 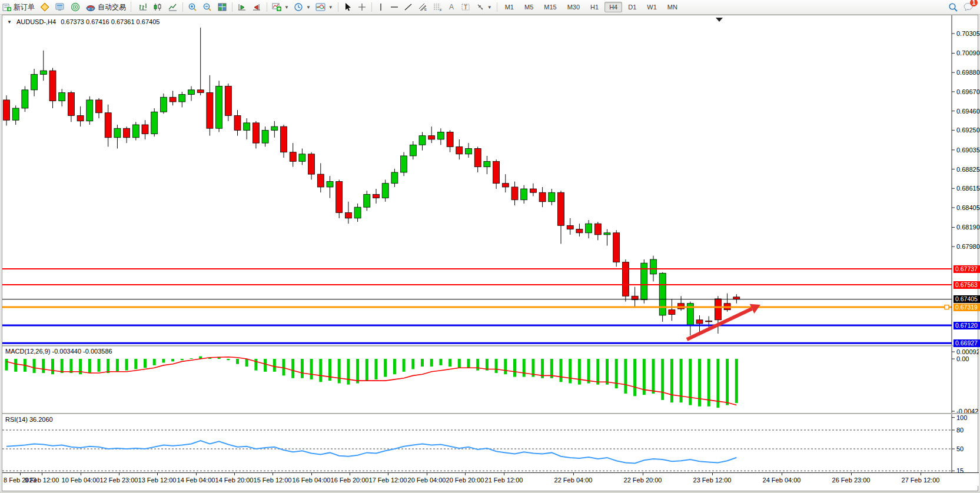 I want to click on data-window-button, so click(x=60, y=7).